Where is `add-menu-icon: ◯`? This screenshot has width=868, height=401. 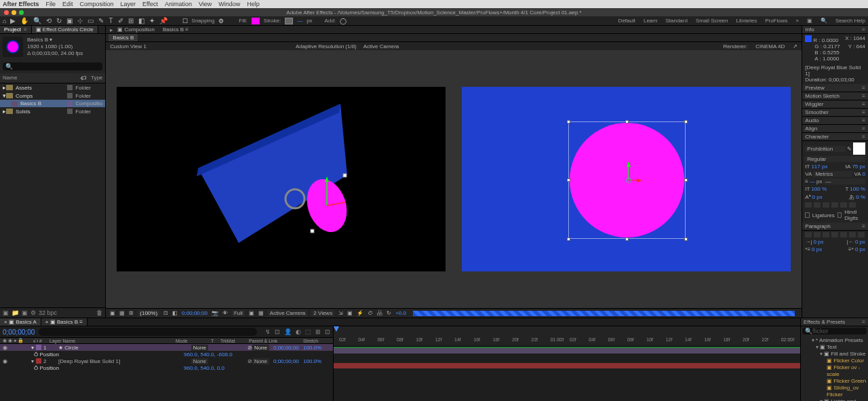 add-menu-icon: ◯ is located at coordinates (343, 21).